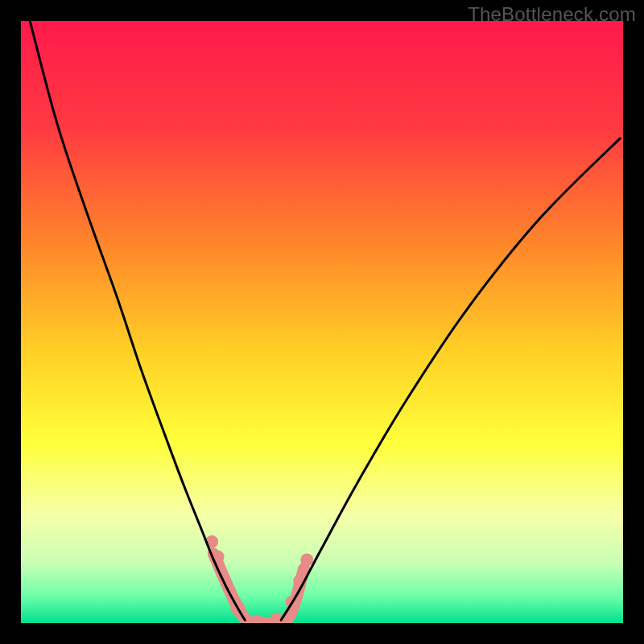  What do you see at coordinates (307, 559) in the screenshot?
I see `bead-marker` at bounding box center [307, 559].